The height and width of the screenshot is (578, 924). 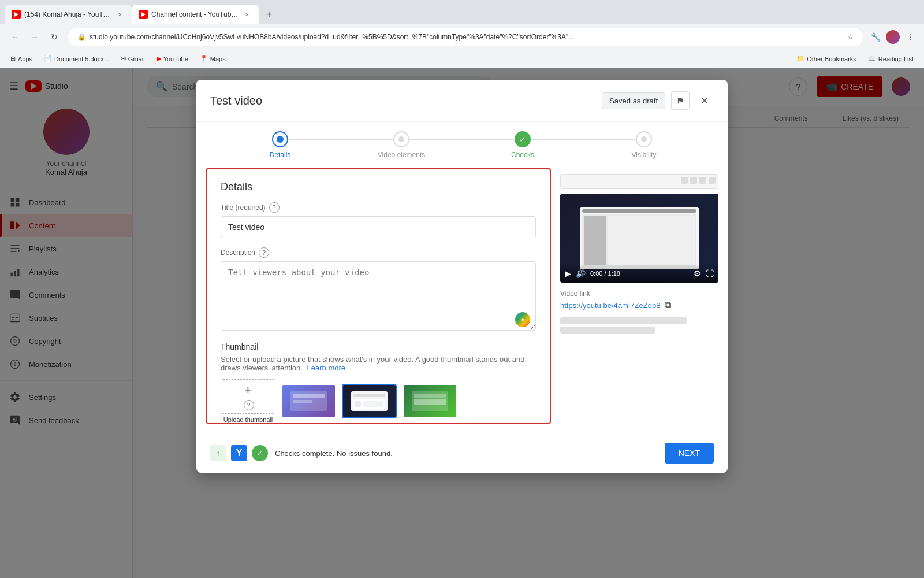 I want to click on description-textarea, so click(x=378, y=296).